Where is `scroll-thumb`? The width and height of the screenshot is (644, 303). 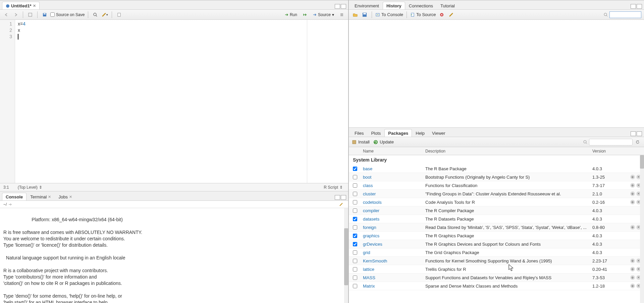 scroll-thumb is located at coordinates (642, 162).